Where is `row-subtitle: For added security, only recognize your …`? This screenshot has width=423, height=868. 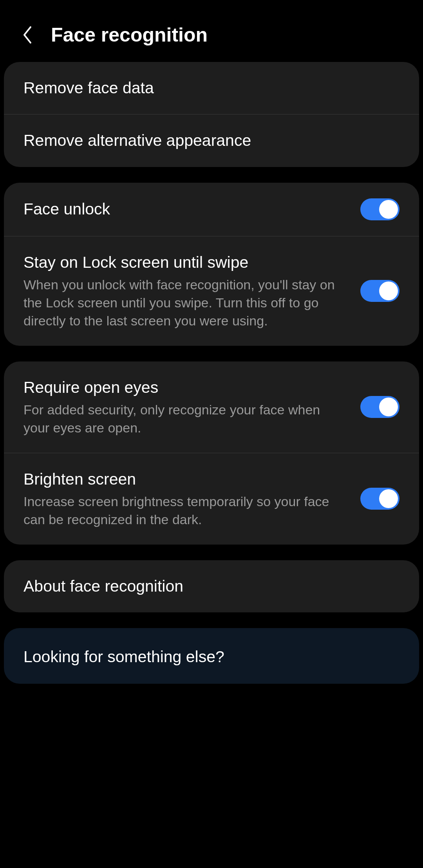 row-subtitle: For added security, only recognize your … is located at coordinates (186, 419).